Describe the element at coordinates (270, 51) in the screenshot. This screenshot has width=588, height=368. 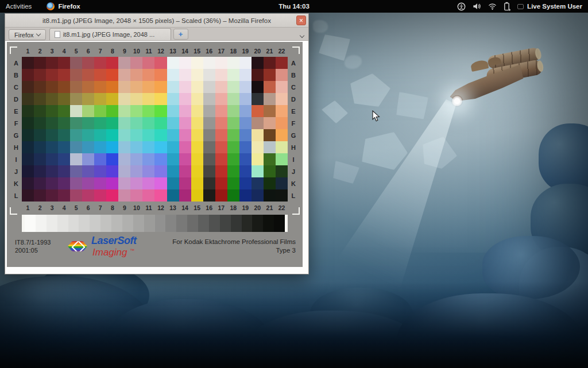
I see `column-number: 21` at that location.